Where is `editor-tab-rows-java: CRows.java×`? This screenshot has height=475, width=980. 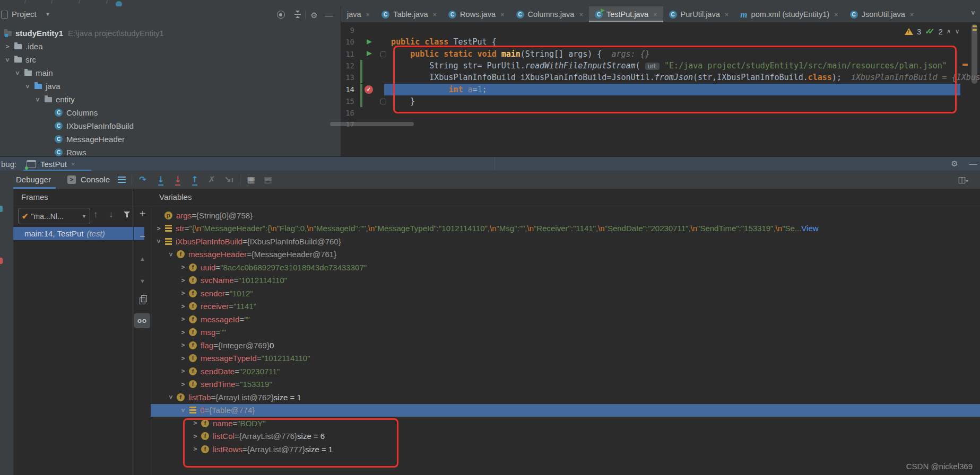 editor-tab-rows-java: CRows.java× is located at coordinates (476, 14).